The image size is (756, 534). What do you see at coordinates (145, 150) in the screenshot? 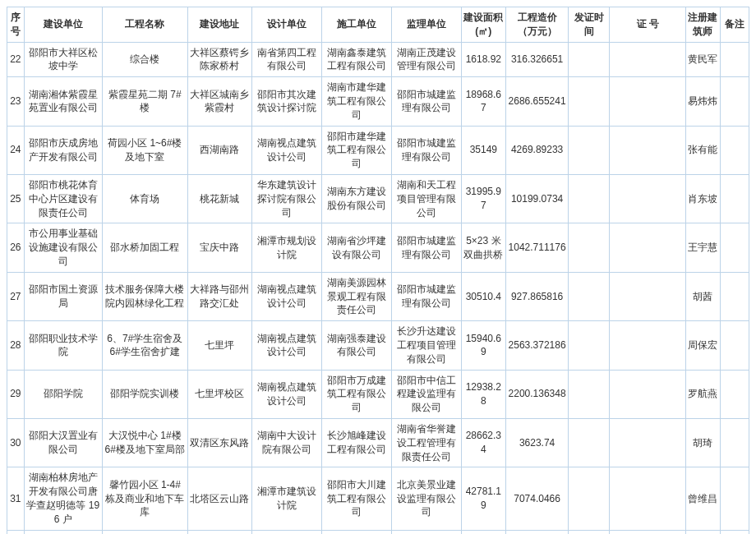
I see `cell-proj: 荷园小区 1~6#楼及地下室` at bounding box center [145, 150].